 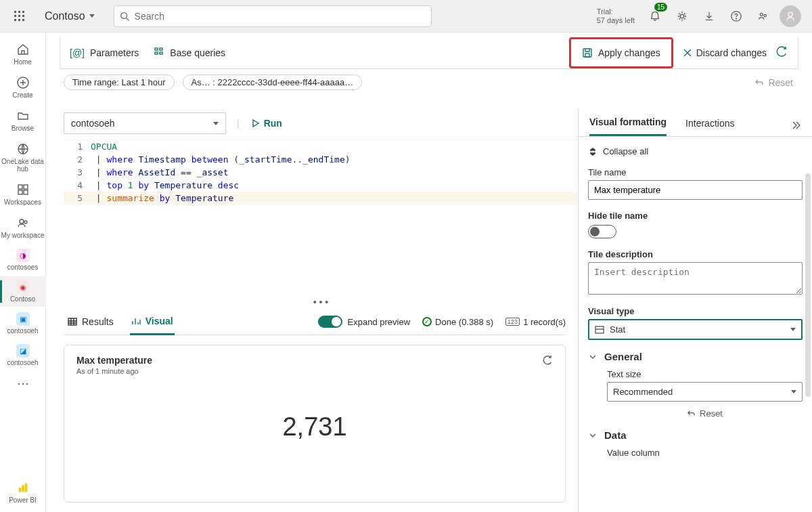 What do you see at coordinates (23, 190) in the screenshot?
I see `grid-icon` at bounding box center [23, 190].